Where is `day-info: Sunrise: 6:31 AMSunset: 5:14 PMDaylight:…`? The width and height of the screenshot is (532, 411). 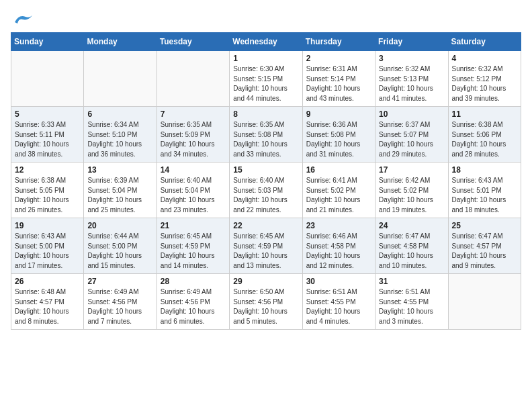
day-info: Sunrise: 6:31 AMSunset: 5:14 PMDaylight:… is located at coordinates (339, 84).